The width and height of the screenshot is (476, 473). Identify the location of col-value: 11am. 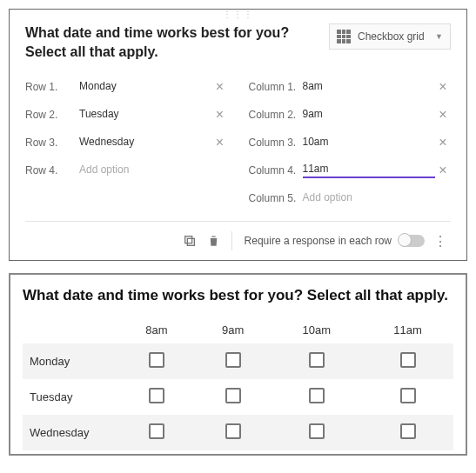
(369, 170).